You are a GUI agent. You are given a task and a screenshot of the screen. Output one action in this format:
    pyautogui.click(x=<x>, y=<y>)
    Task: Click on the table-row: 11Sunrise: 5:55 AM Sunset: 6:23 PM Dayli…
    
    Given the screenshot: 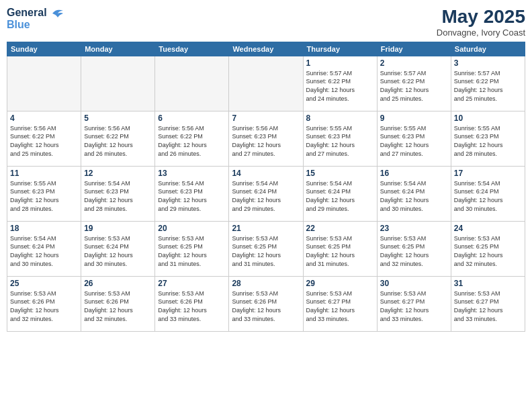 What is the action you would take?
    pyautogui.click(x=44, y=193)
    